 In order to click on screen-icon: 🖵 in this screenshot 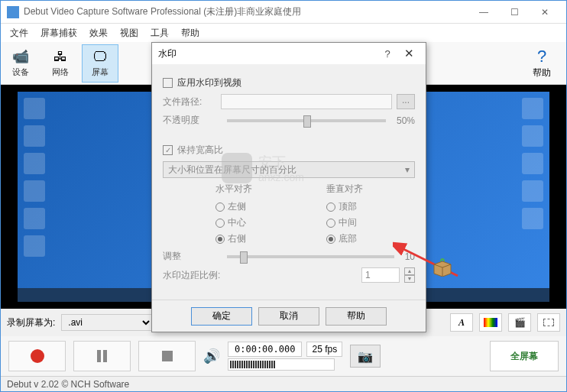, I will do `click(100, 57)`.